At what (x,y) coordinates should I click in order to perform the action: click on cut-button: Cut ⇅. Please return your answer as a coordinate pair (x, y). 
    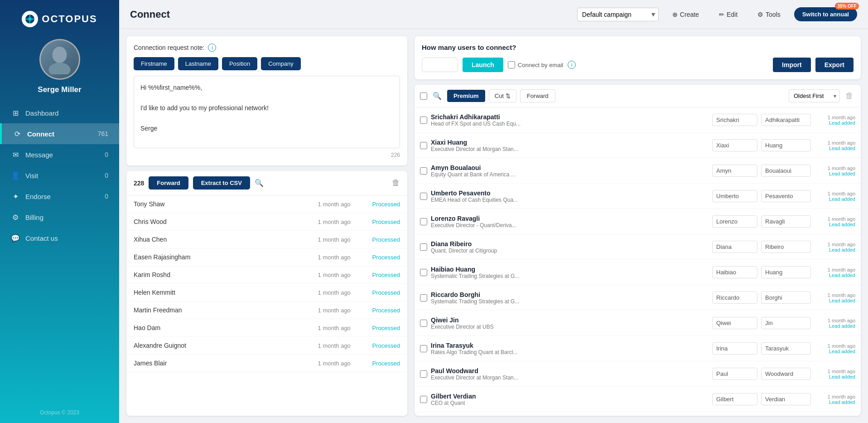
    Looking at the image, I should click on (503, 96).